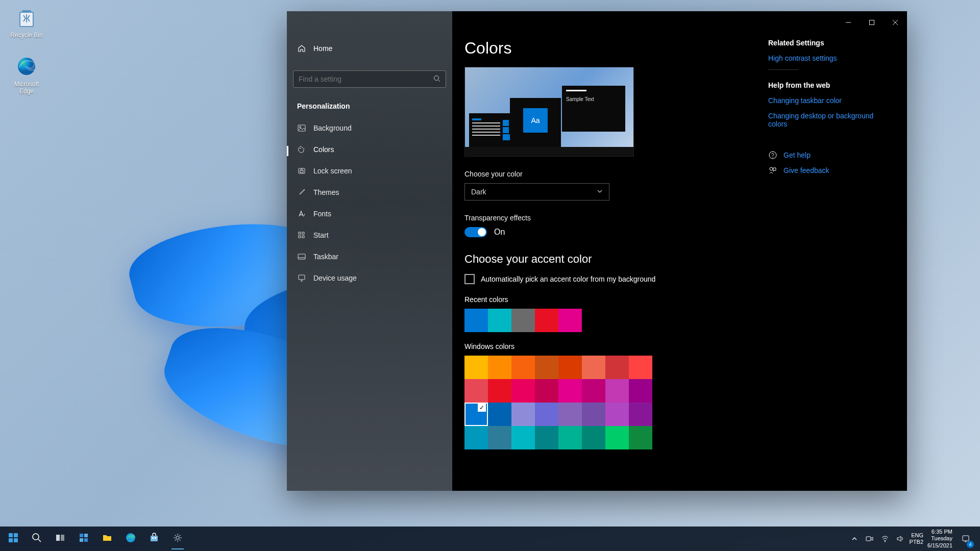  What do you see at coordinates (900, 539) in the screenshot?
I see `volume-icon` at bounding box center [900, 539].